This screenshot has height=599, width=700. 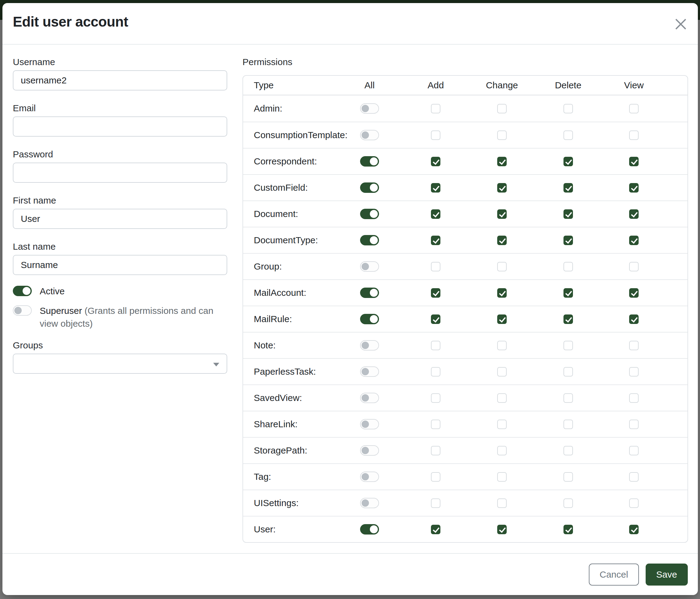 I want to click on admin-delete-checkbox, so click(x=568, y=109).